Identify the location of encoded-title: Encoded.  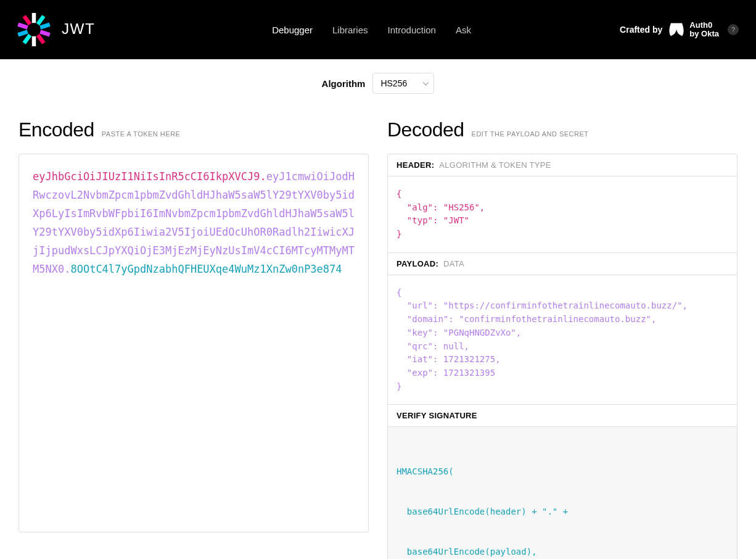
(57, 130).